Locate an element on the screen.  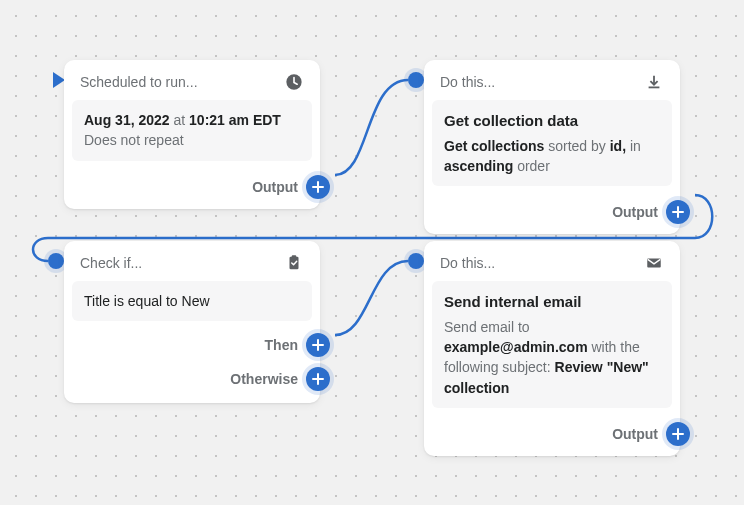
email-address: example@admin.com is located at coordinates (516, 347).